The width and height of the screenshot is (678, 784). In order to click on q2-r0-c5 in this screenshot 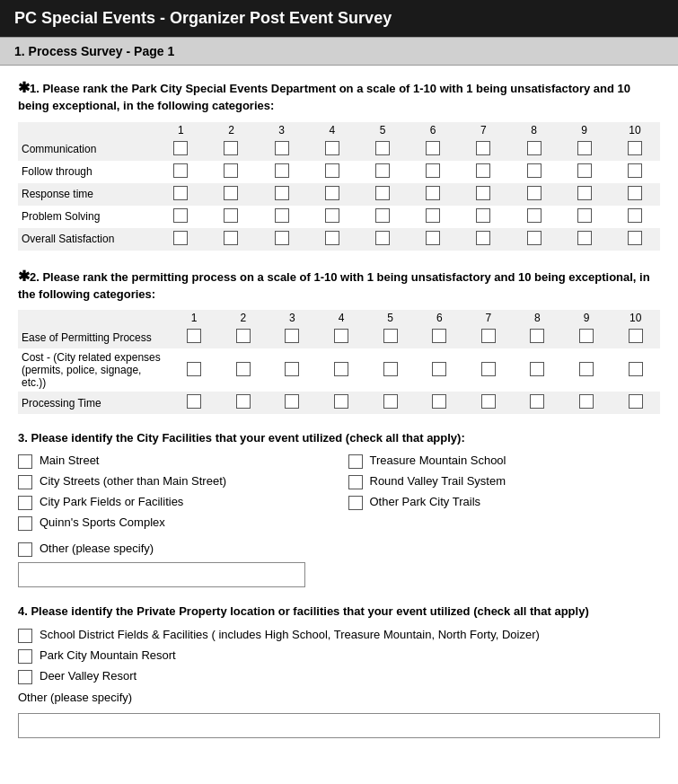, I will do `click(439, 336)`.